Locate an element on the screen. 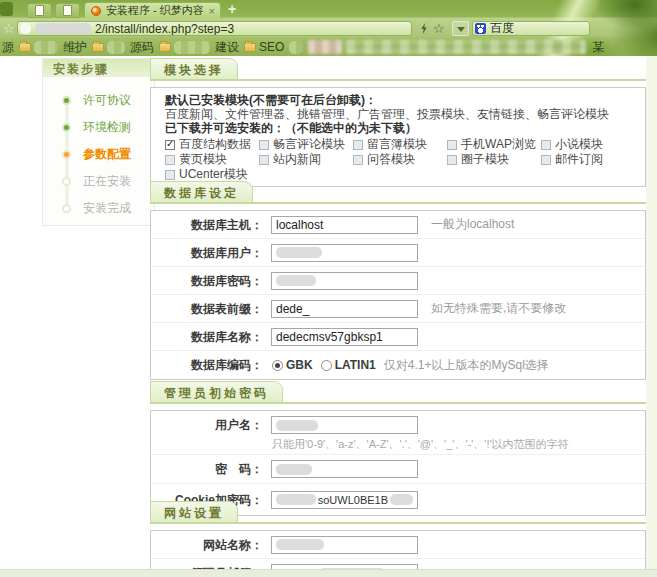  password-label: 密 码： is located at coordinates (207, 469).